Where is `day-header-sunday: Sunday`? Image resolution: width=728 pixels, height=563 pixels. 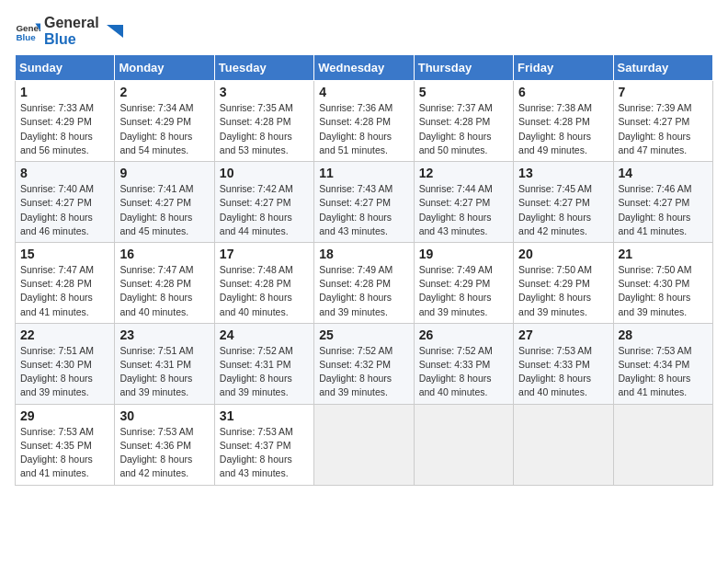 day-header-sunday: Sunday is located at coordinates (65, 68).